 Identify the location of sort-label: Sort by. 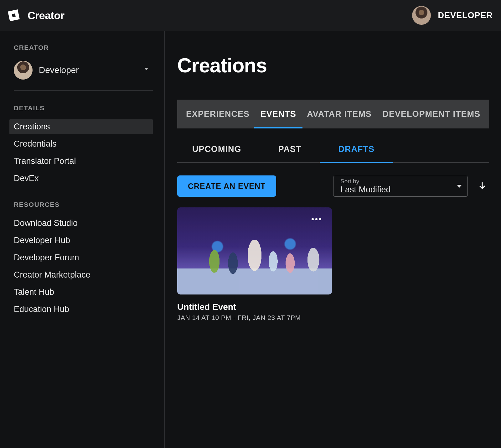
(366, 181).